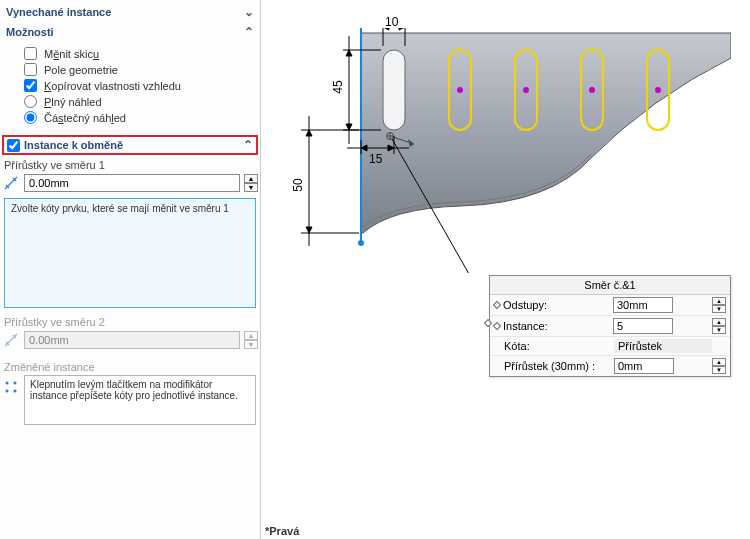 This screenshot has height=539, width=750. I want to click on label: Měnit skicu, so click(72, 54).